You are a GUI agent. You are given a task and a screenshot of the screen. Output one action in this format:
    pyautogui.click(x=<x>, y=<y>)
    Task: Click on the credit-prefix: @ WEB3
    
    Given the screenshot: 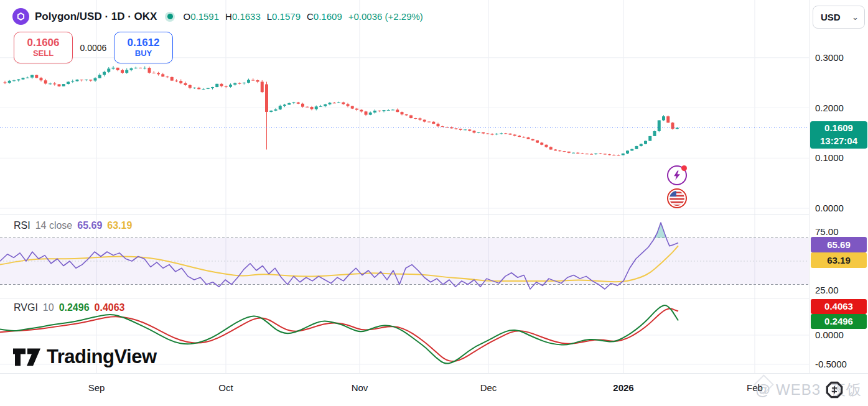 What is the action you would take?
    pyautogui.click(x=788, y=390)
    